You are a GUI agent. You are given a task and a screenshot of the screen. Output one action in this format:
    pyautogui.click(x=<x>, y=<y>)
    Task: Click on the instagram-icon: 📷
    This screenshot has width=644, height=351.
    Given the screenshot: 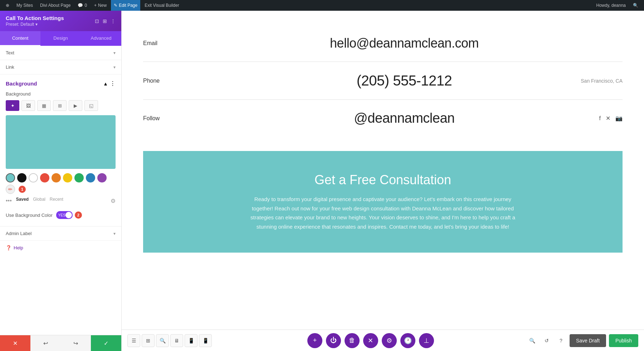 What is the action you would take?
    pyautogui.click(x=619, y=118)
    